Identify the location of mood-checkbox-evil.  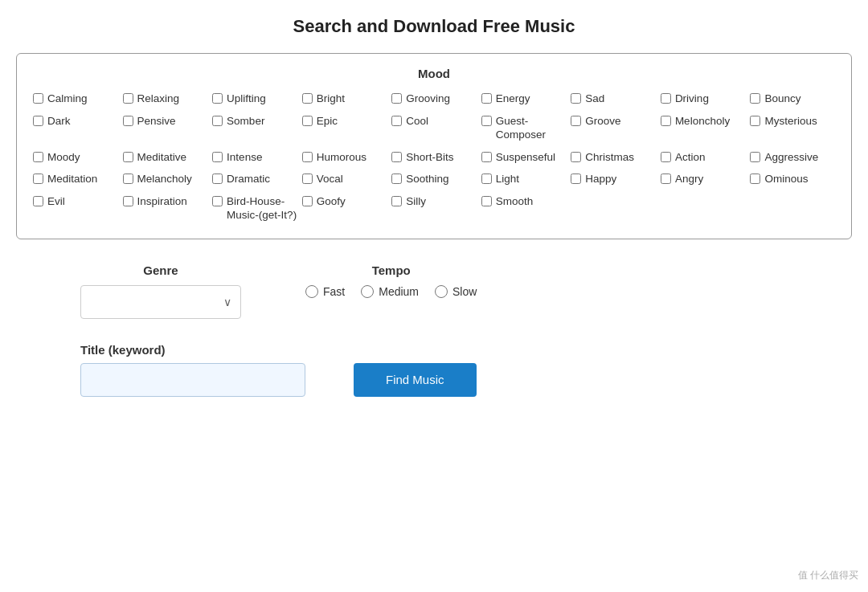
(39, 201).